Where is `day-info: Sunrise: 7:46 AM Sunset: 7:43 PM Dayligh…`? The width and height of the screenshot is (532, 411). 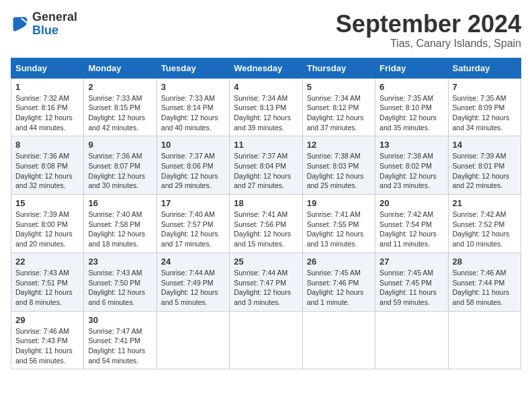
day-info: Sunrise: 7:46 AM Sunset: 7:43 PM Dayligh… is located at coordinates (47, 347).